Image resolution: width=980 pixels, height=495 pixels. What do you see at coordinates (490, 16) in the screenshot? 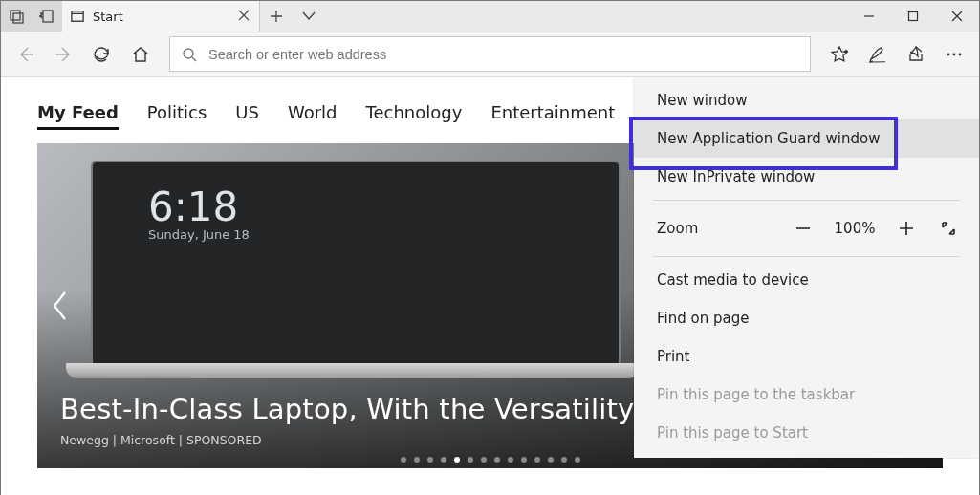
I see `titlebar: Start` at bounding box center [490, 16].